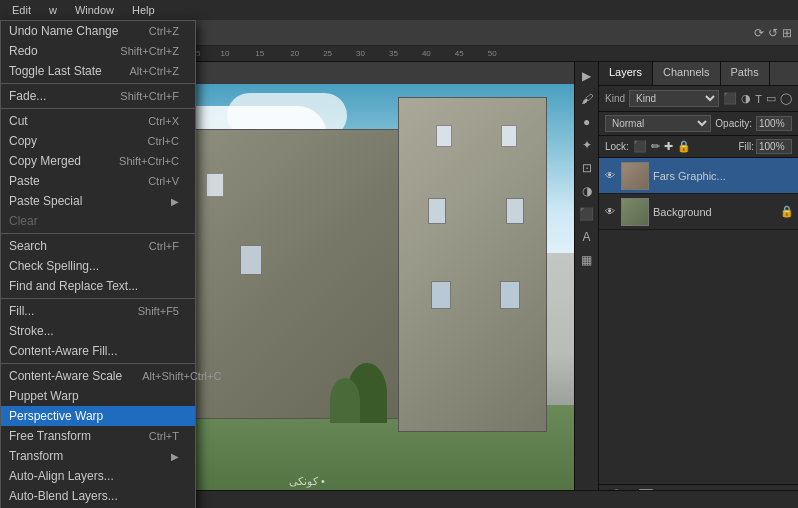 The image size is (798, 508). I want to click on right-icons-bar: ▶ 🖌 ● ✦ ⊡ ◑ ⬛ A ▦, so click(586, 285).